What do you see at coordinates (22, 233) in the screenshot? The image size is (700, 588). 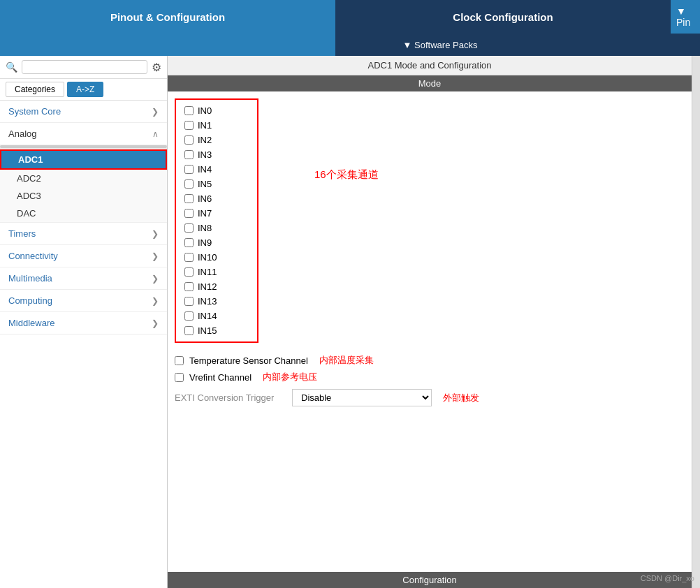 I see `sidebar-item-label: Timers` at bounding box center [22, 233].